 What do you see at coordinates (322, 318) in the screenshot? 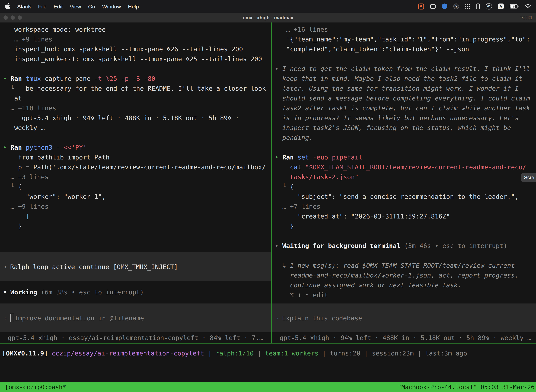
I see `composer-placeholder: Explain this codebase` at bounding box center [322, 318].